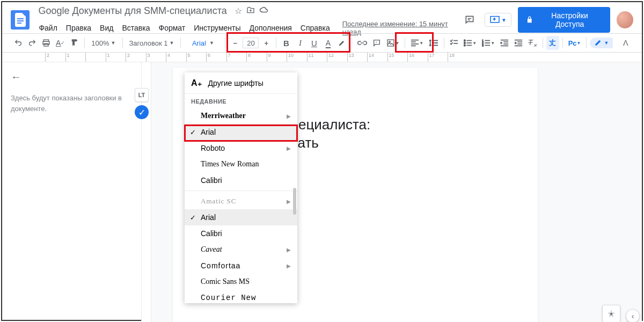 The image size is (644, 322). I want to click on document-title: Google Документы для SMM-специалиста, so click(132, 11).